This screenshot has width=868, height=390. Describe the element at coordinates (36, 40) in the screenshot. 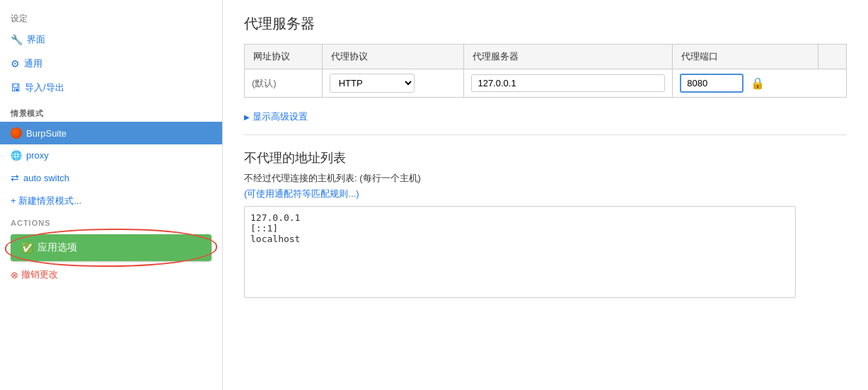

I see `sidebar-item-interface-label: 界面` at that location.